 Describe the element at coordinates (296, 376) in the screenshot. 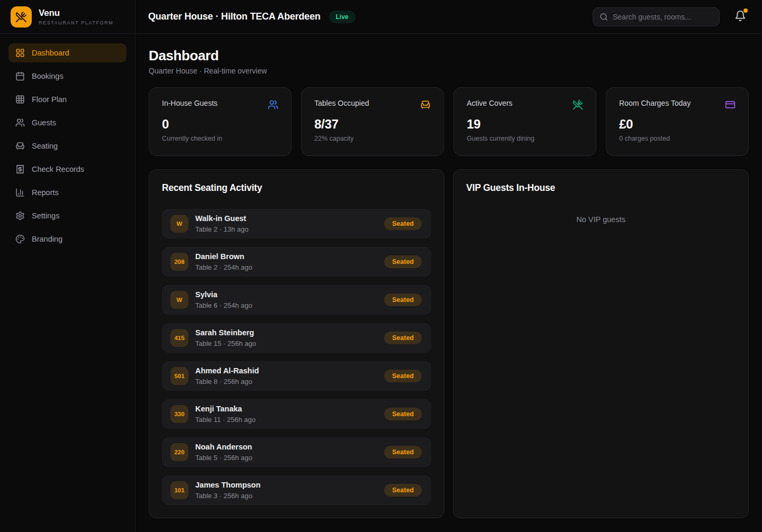

I see `activity-row: 501 Ahmed Al-Rashid Table 8 · 256h ago S…` at that location.